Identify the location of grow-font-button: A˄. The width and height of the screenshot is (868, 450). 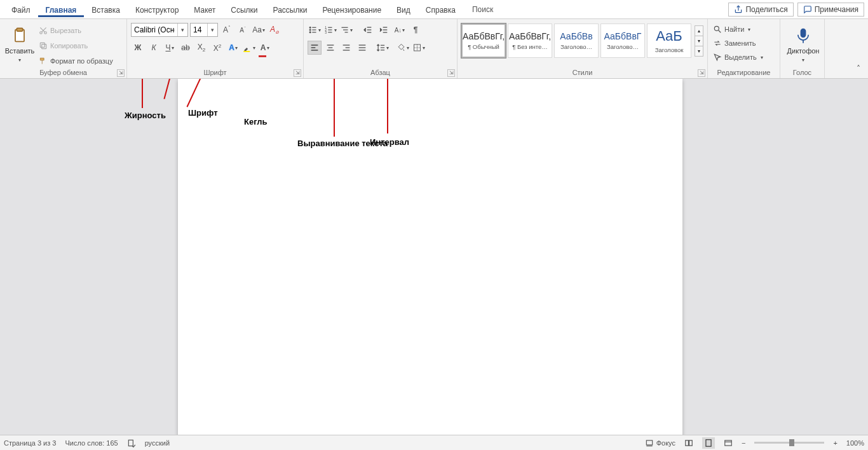
(227, 30).